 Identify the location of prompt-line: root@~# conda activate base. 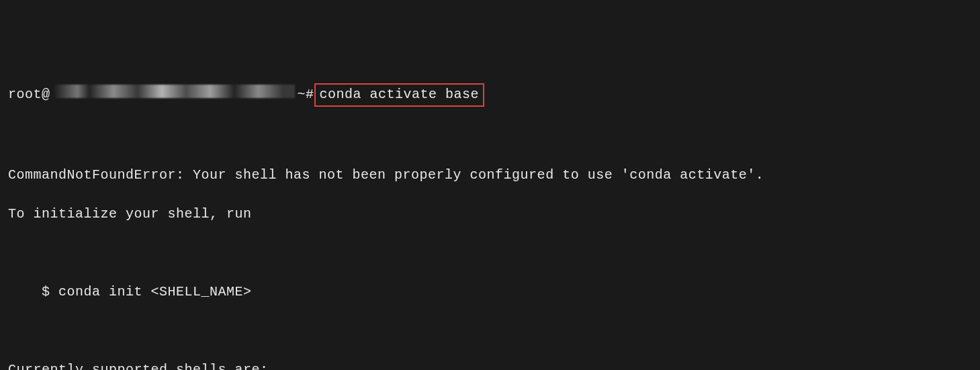
(490, 95).